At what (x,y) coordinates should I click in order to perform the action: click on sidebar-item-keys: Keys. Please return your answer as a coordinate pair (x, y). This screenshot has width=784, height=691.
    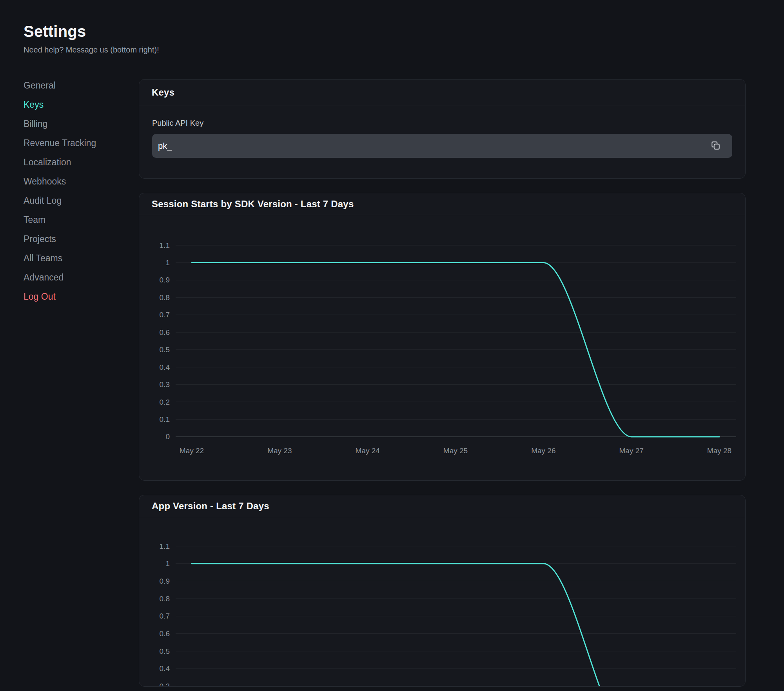
    Looking at the image, I should click on (81, 105).